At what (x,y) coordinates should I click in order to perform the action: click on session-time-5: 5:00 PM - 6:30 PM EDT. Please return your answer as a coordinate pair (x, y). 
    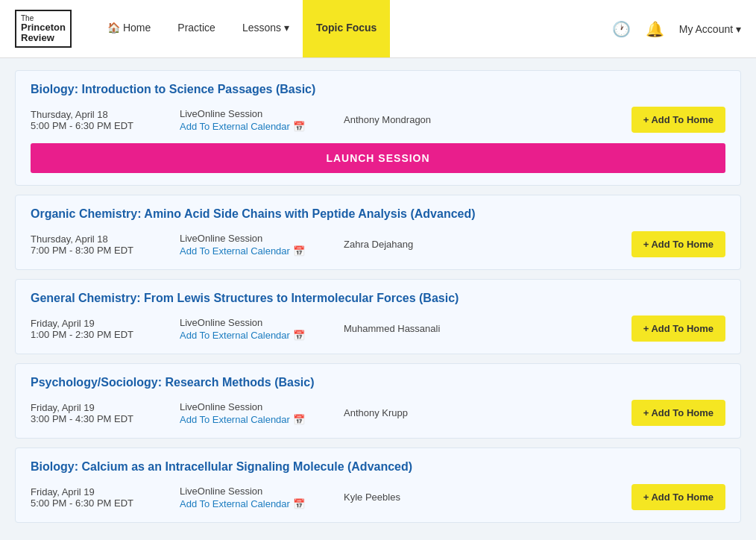
    Looking at the image, I should click on (105, 503).